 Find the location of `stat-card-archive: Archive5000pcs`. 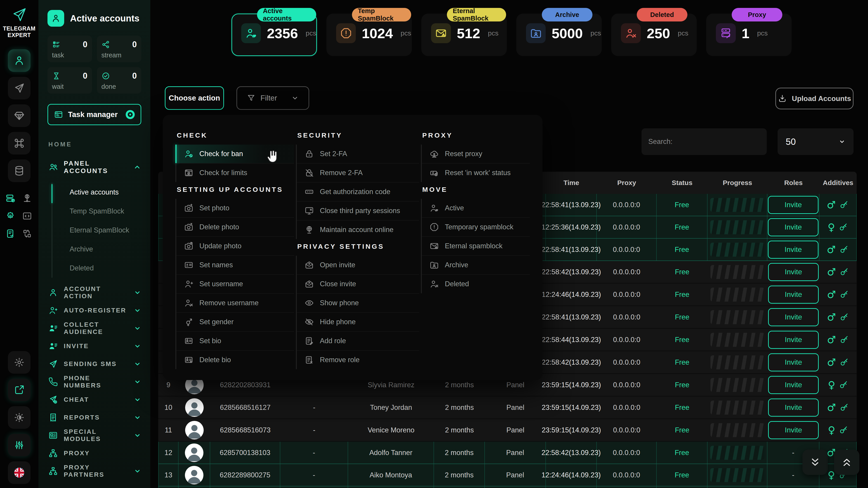

stat-card-archive: Archive5000pcs is located at coordinates (559, 35).